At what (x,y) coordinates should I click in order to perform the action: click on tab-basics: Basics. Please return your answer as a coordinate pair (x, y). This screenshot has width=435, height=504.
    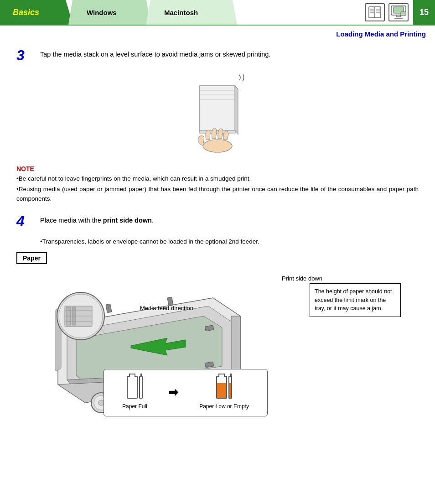
    Looking at the image, I should click on (36, 12).